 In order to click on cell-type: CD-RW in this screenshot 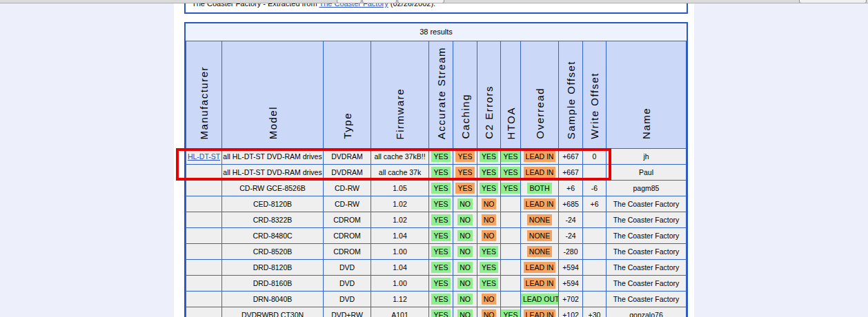, I will do `click(348, 204)`.